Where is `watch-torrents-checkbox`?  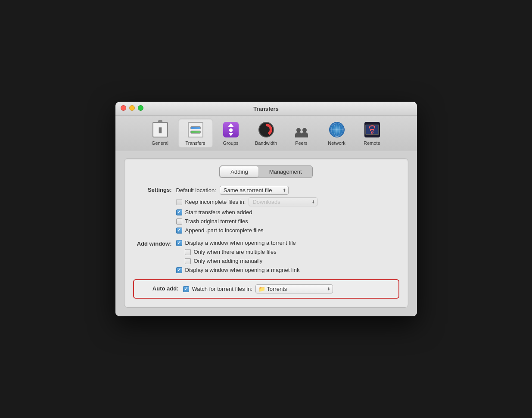
watch-torrents-checkbox is located at coordinates (186, 289).